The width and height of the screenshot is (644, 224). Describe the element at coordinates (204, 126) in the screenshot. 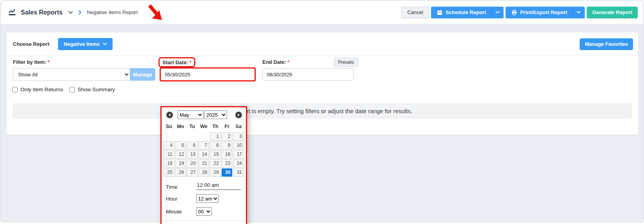

I see `calendar-day-headers: SuMoTuWeThFrSa` at that location.